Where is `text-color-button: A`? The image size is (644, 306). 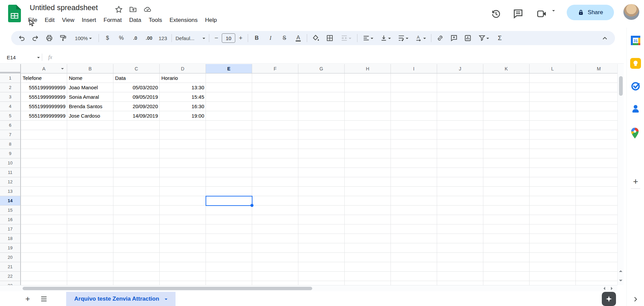
text-color-button: A is located at coordinates (298, 38).